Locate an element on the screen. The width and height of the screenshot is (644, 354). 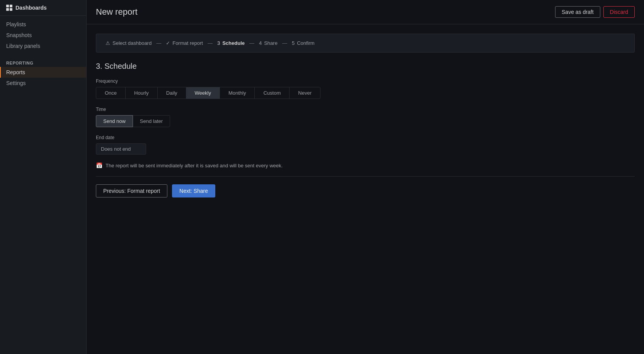
calendar-icon: 📅 is located at coordinates (99, 165).